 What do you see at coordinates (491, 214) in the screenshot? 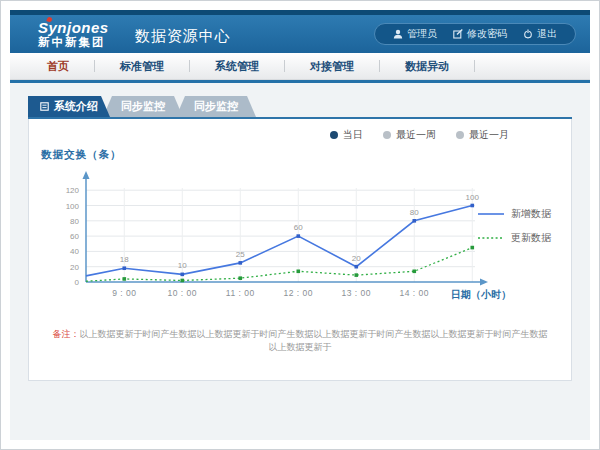
I see `solid-line-swatch-icon` at bounding box center [491, 214].